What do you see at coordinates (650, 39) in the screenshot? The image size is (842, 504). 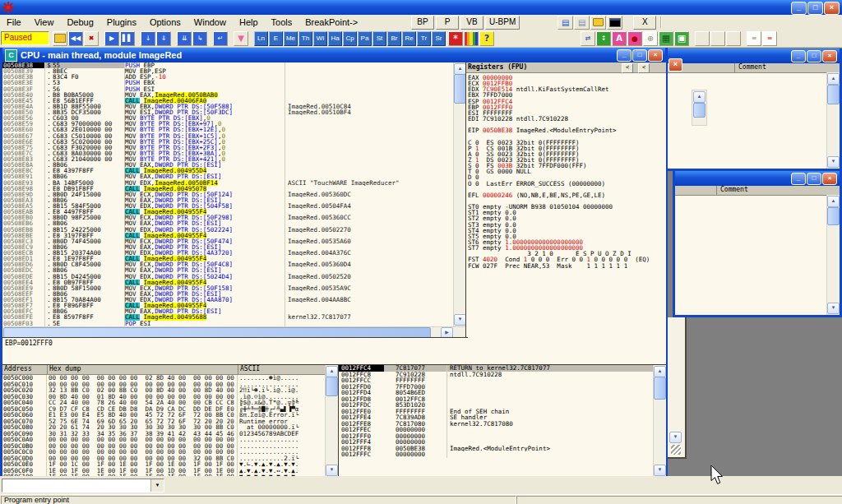 I see `spiral-icon: ◎` at bounding box center [650, 39].